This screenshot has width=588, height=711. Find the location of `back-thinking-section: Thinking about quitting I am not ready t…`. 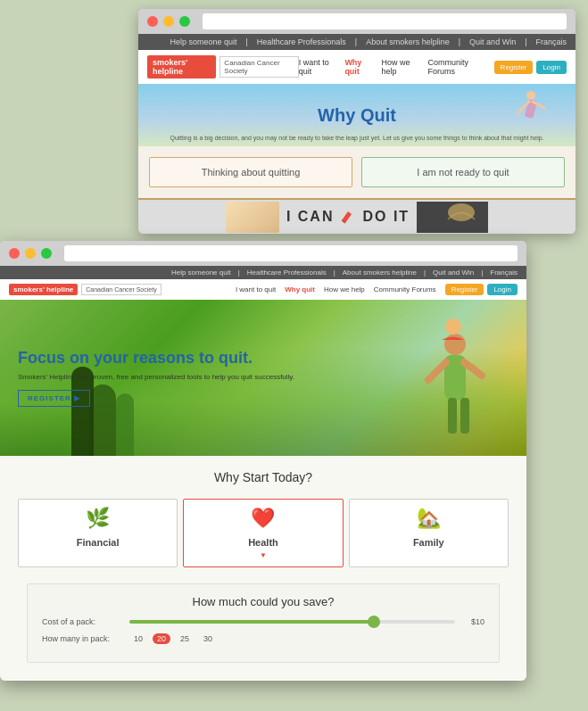

back-thinking-section: Thinking about quitting I am not ready t… is located at coordinates (357, 172).